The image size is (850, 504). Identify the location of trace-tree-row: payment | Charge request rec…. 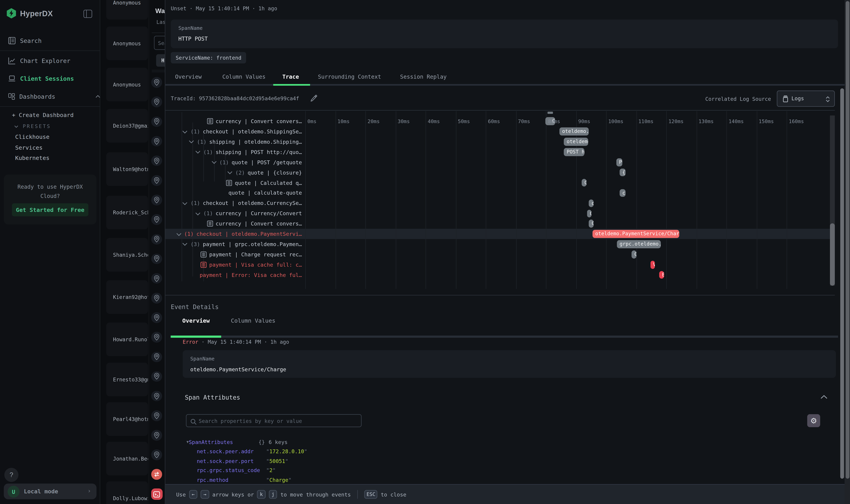
(234, 255).